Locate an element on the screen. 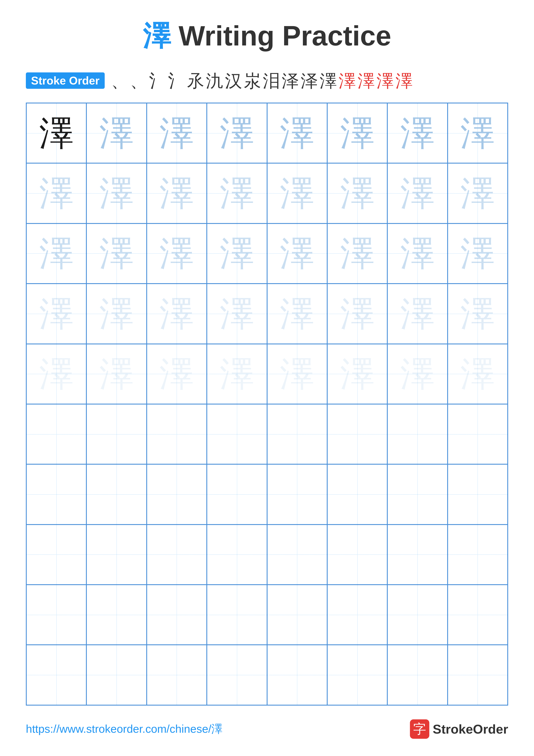 This screenshot has width=534, height=756. grid-cell-5-4: 澤 is located at coordinates (237, 374).